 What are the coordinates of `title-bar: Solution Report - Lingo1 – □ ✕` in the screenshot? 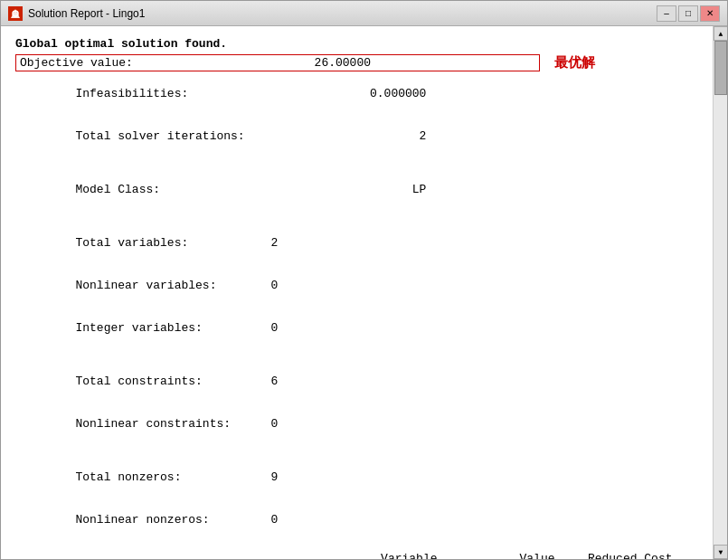 It's located at (364, 14).